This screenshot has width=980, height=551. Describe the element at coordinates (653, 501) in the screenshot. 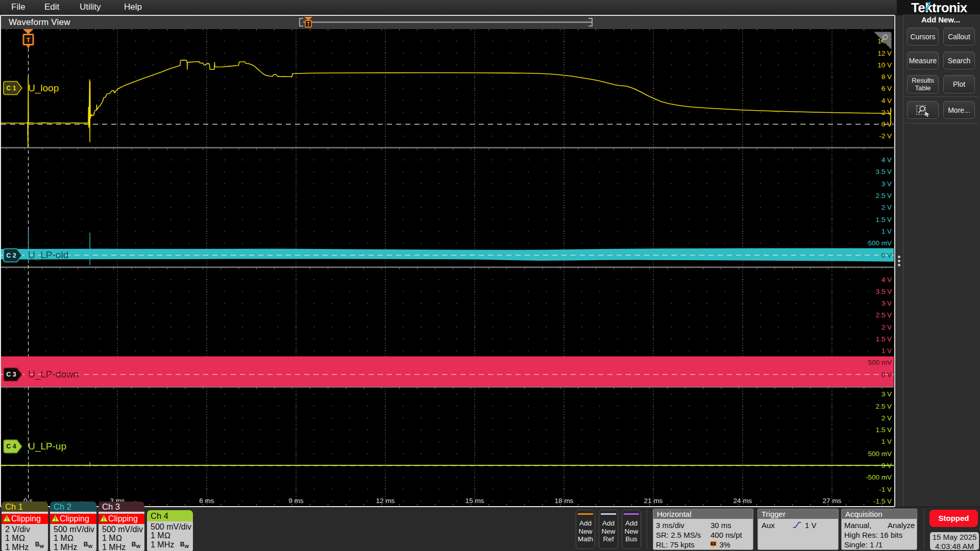

I see `svg-text: 21 ms` at that location.